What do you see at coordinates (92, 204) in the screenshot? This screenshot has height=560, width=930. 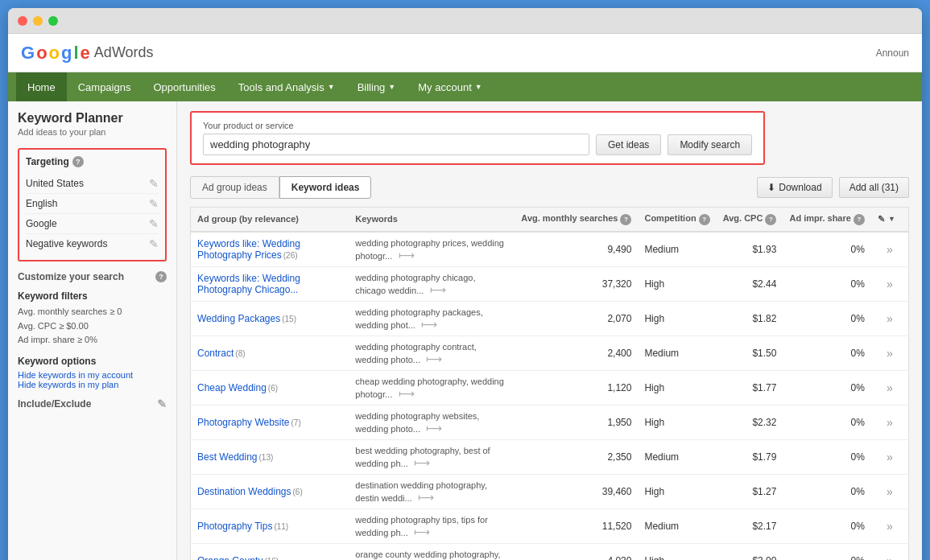 I see `targeting-section: Targeting ? United States ✎ English ✎ Go…` at bounding box center [92, 204].